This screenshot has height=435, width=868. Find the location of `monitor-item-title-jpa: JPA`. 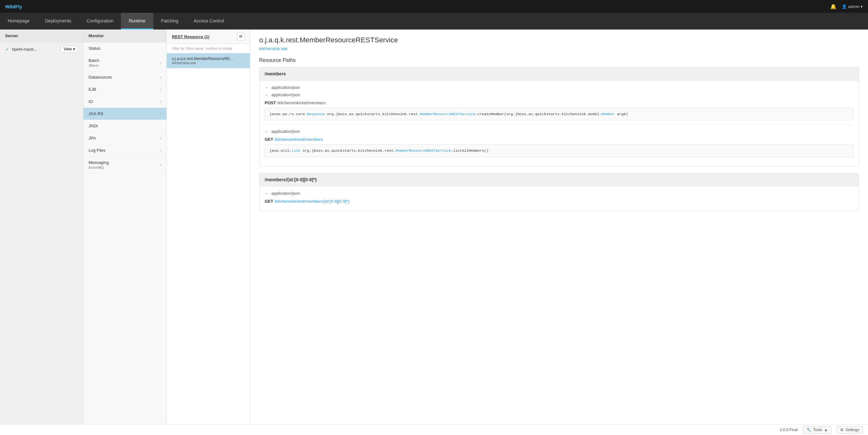

monitor-item-title-jpa: JPA is located at coordinates (92, 138).